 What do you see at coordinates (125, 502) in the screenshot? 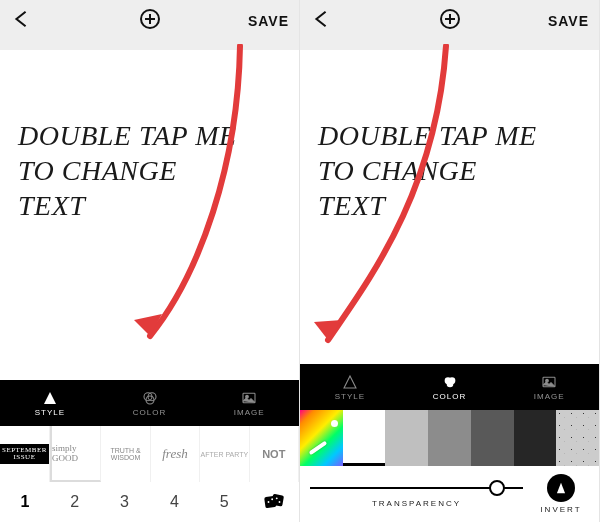
I see `page-3: 3` at bounding box center [125, 502].